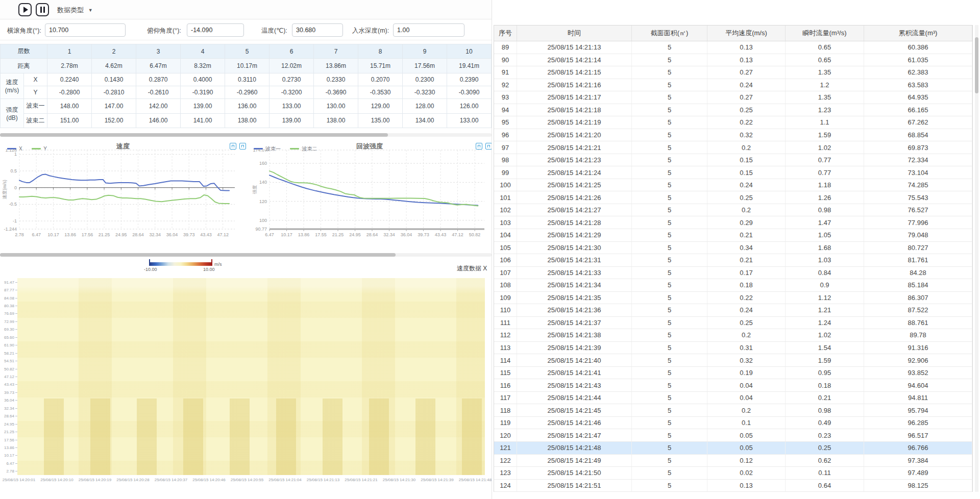 The height and width of the screenshot is (499, 980). What do you see at coordinates (8, 463) in the screenshot?
I see `heatmap-y-label: 6.47` at bounding box center [8, 463].